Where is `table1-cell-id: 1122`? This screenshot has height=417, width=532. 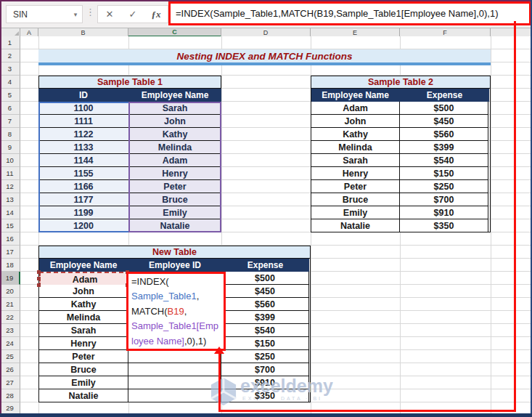
table1-cell-id: 1122 is located at coordinates (83, 134).